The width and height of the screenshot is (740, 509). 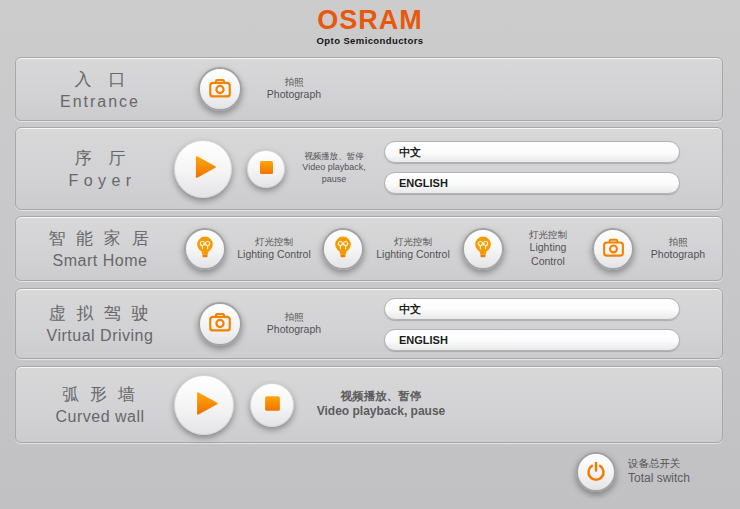 What do you see at coordinates (370, 26) in the screenshot?
I see `header: OSRAM Opto Semiconductors` at bounding box center [370, 26].